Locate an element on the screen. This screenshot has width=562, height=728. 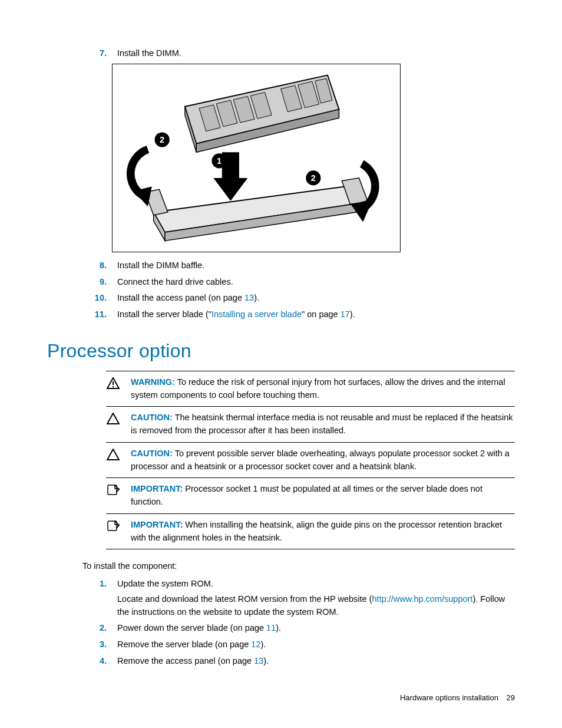
step-number: 11. is located at coordinates (98, 315).